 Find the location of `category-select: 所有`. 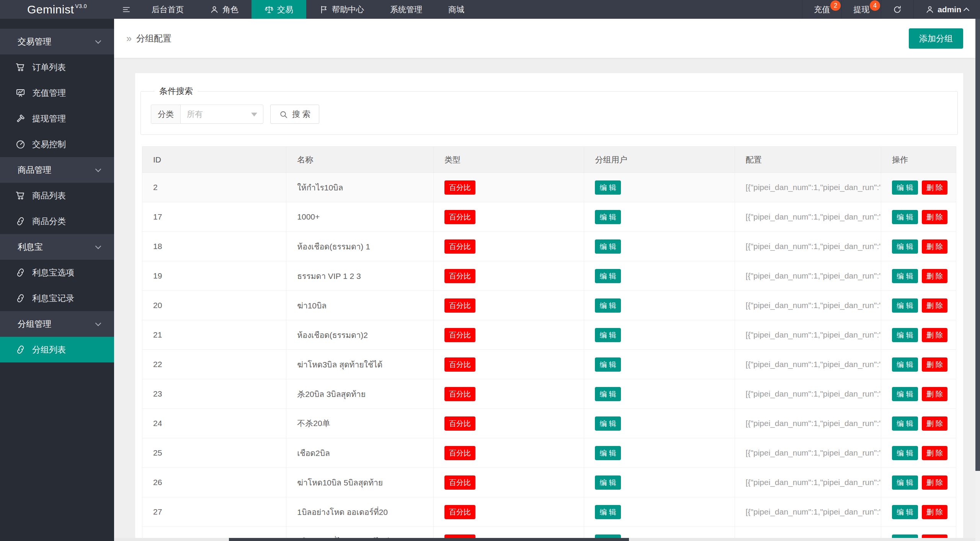

category-select: 所有 is located at coordinates (222, 114).